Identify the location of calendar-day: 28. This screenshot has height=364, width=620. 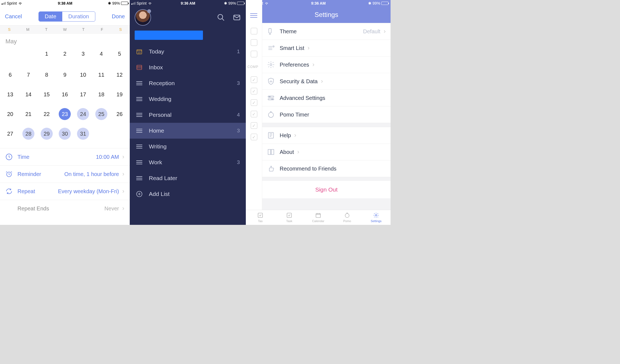
(28, 134).